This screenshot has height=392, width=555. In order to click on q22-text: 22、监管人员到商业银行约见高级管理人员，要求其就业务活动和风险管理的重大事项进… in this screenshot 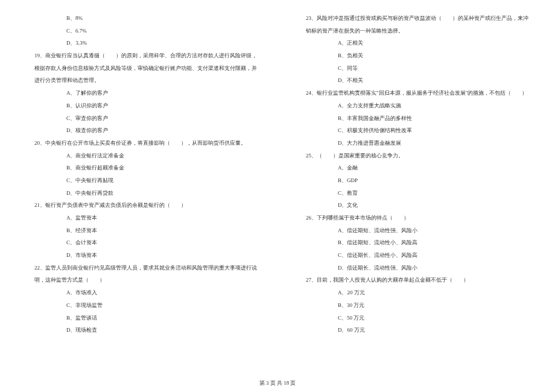, I will do `click(142, 268)`.